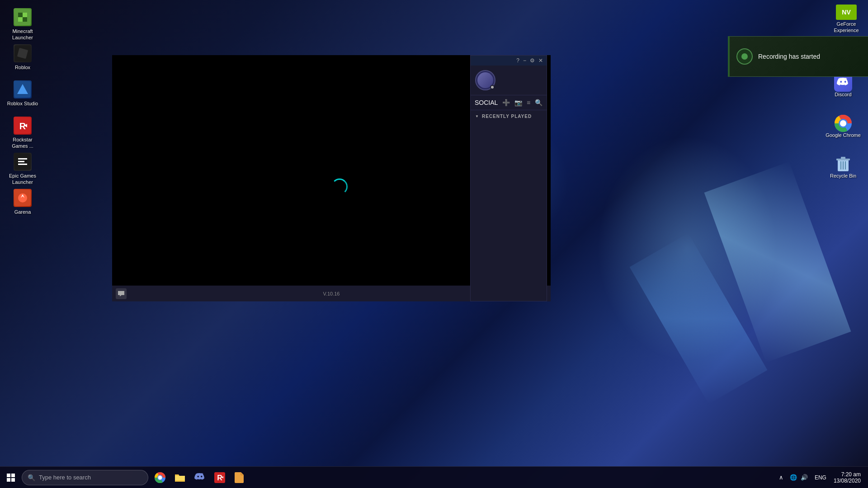 Image resolution: width=868 pixels, height=488 pixels. Describe the element at coordinates (851, 474) in the screenshot. I see `taskbar-time: 7:20 am` at that location.